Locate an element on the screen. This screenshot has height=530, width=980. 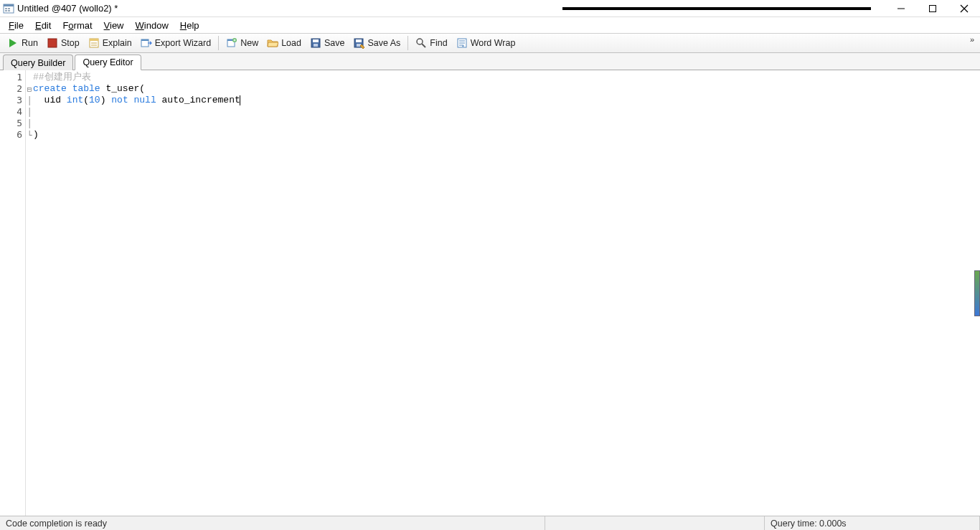
line-number: 2 is located at coordinates (13, 89).